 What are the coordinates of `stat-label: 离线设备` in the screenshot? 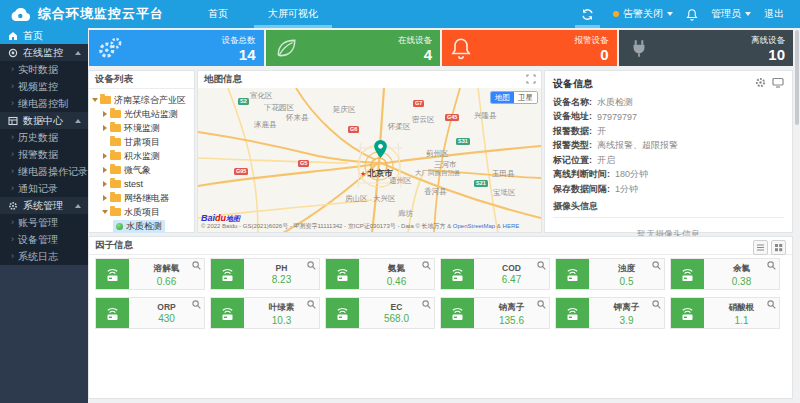 It's located at (768, 41).